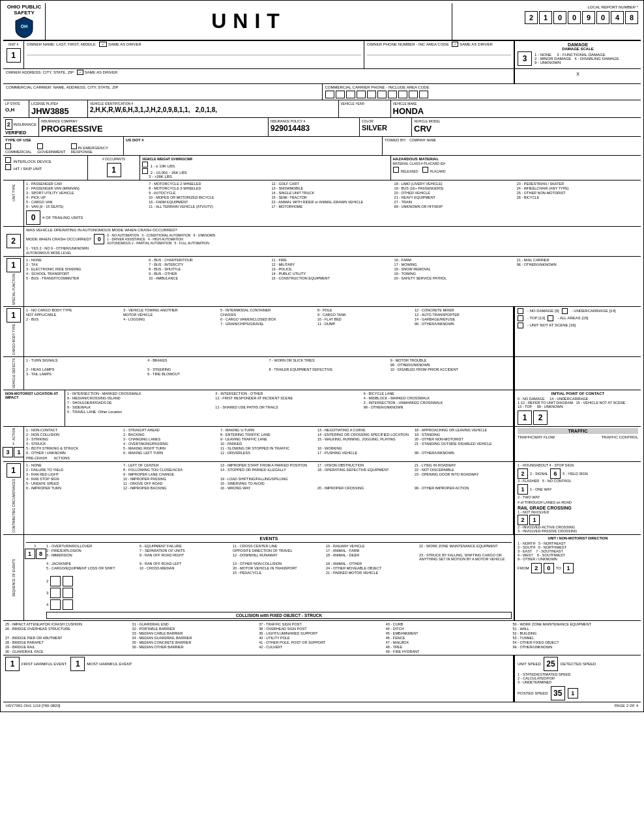 The width and height of the screenshot is (644, 834). Describe the element at coordinates (578, 373) in the screenshot. I see `defects-right-panel` at that location.